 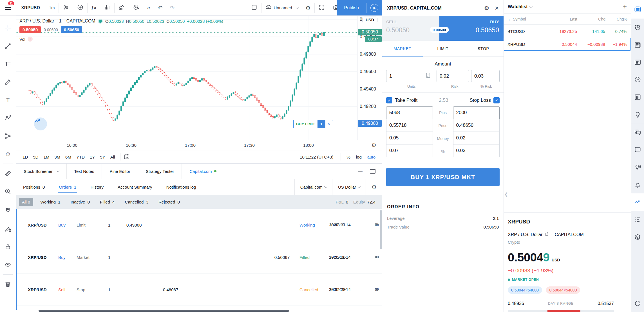 What do you see at coordinates (638, 114) in the screenshot?
I see `ideas-bulb-icon` at bounding box center [638, 114].